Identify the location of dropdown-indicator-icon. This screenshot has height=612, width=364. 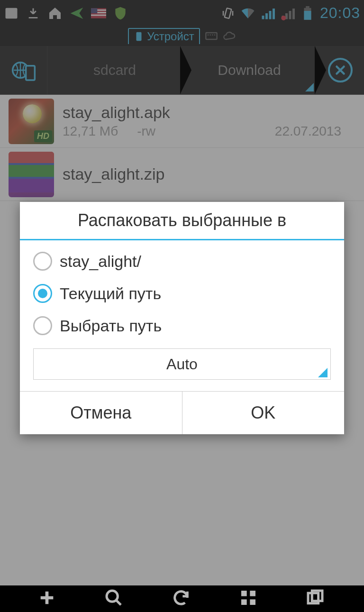
(323, 373).